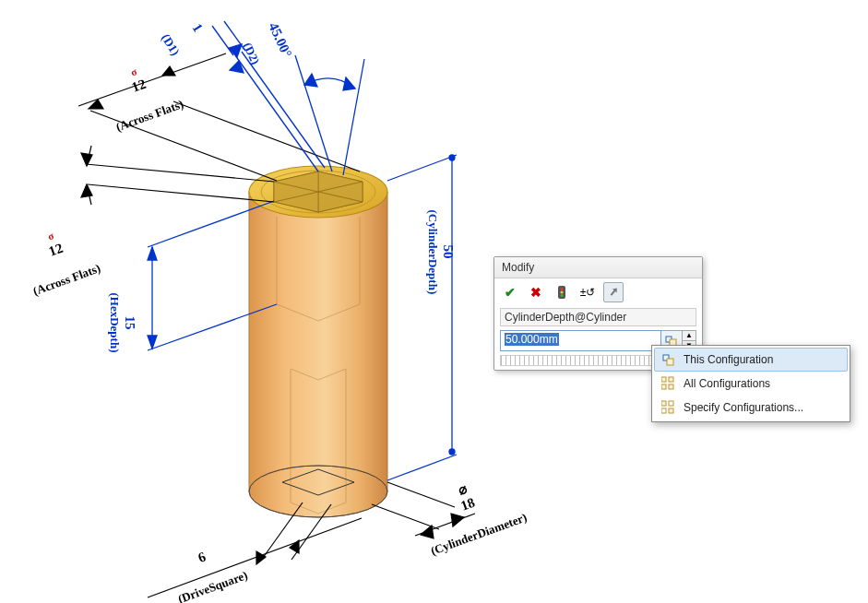 The image size is (868, 603). What do you see at coordinates (448, 253) in the screenshot?
I see `dim-value: 50` at bounding box center [448, 253].